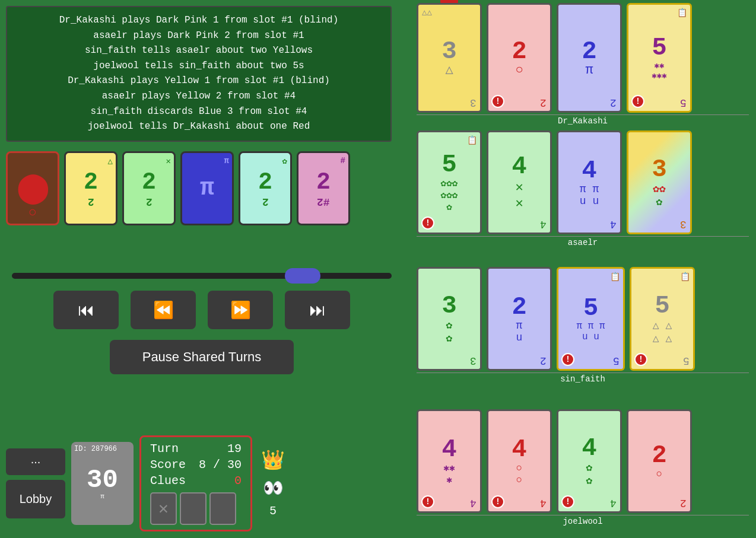  I want to click on joelwool-cards: 4 ✱✱ ✱ 4 ! 4 ○ ○ 4 ! 4 ✿ ✿ 4 ! 2, so click(583, 461).